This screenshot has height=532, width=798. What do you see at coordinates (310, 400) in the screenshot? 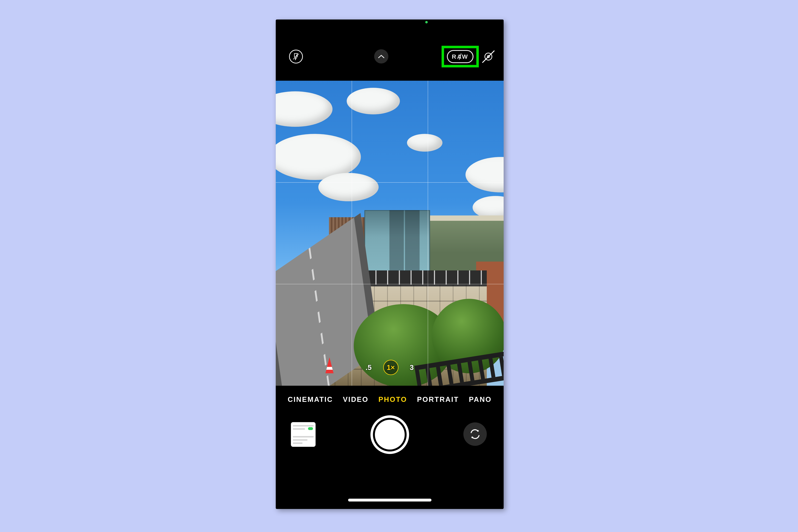
I see `mode-cinematic: CINEMATIC` at bounding box center [310, 400].